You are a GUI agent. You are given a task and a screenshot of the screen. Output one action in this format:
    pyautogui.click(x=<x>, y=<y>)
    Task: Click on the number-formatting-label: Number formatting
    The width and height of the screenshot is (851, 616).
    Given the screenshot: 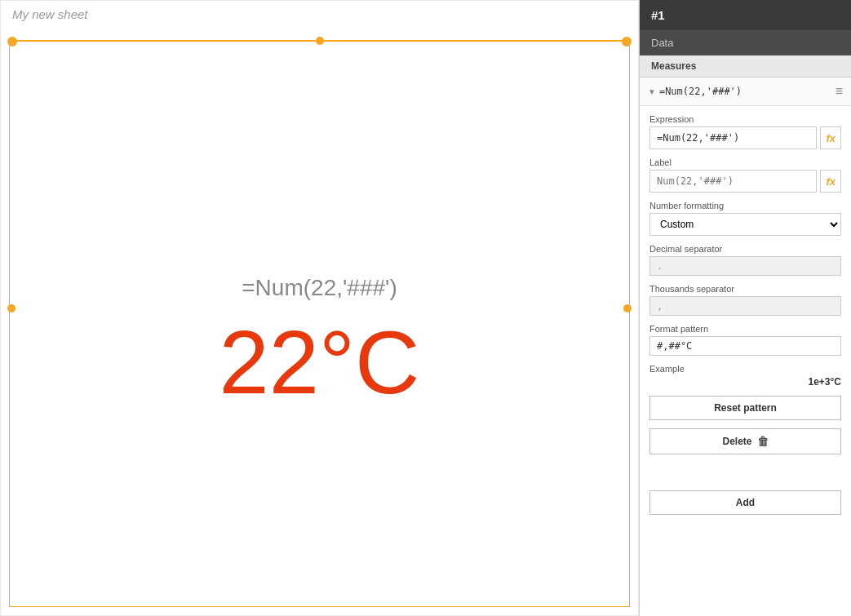 What is the action you would take?
    pyautogui.click(x=746, y=206)
    